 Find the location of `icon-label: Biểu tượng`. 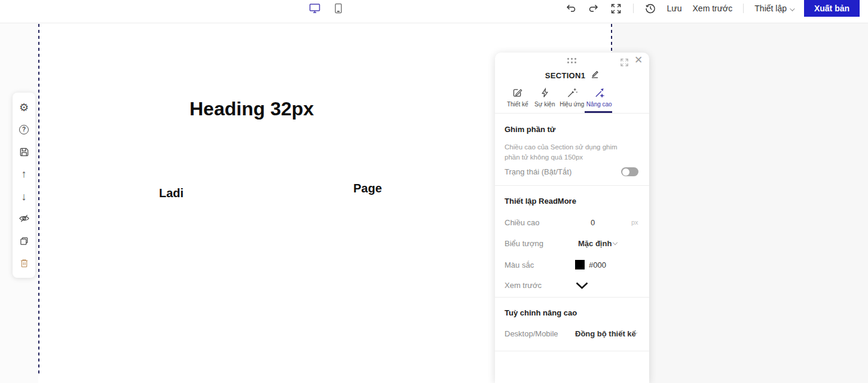

icon-label: Biểu tượng is located at coordinates (524, 244).